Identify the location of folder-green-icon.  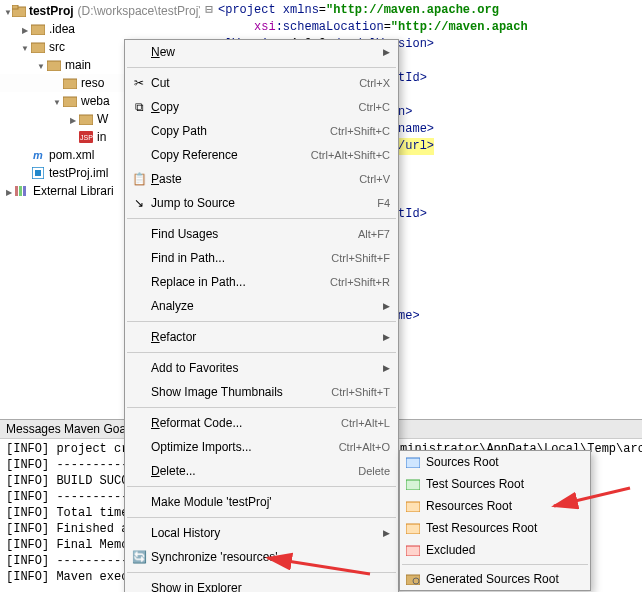
(413, 484).